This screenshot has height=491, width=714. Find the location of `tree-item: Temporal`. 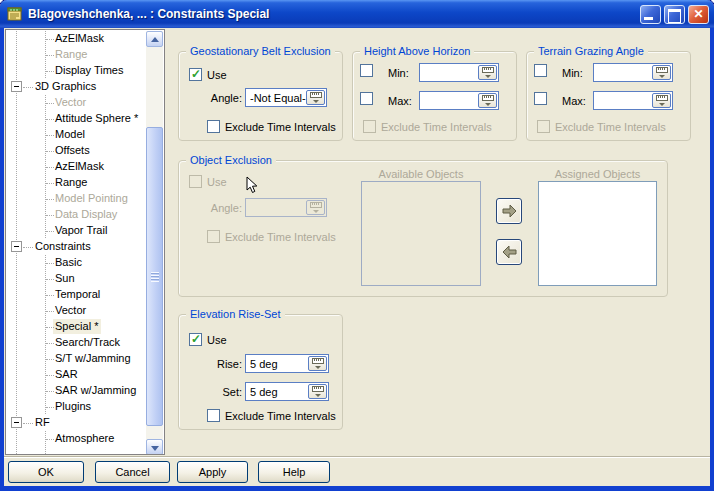

tree-item: Temporal is located at coordinates (76, 295).